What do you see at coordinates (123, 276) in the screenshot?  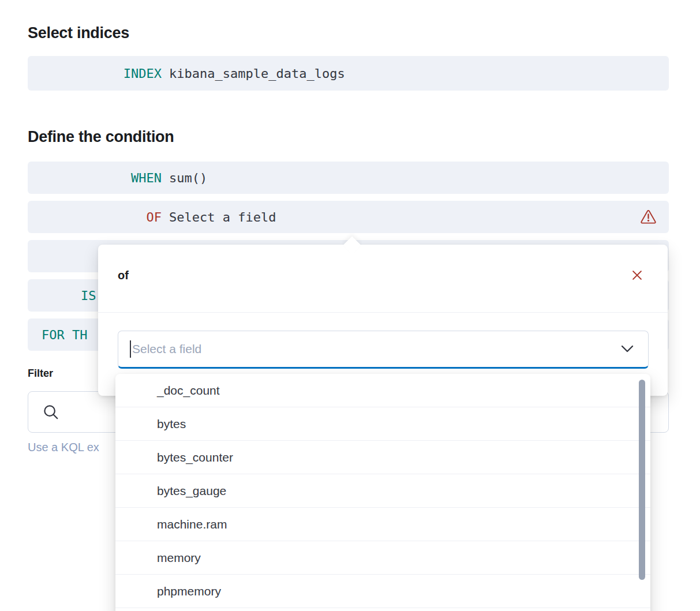 I see `popover-title: of` at bounding box center [123, 276].